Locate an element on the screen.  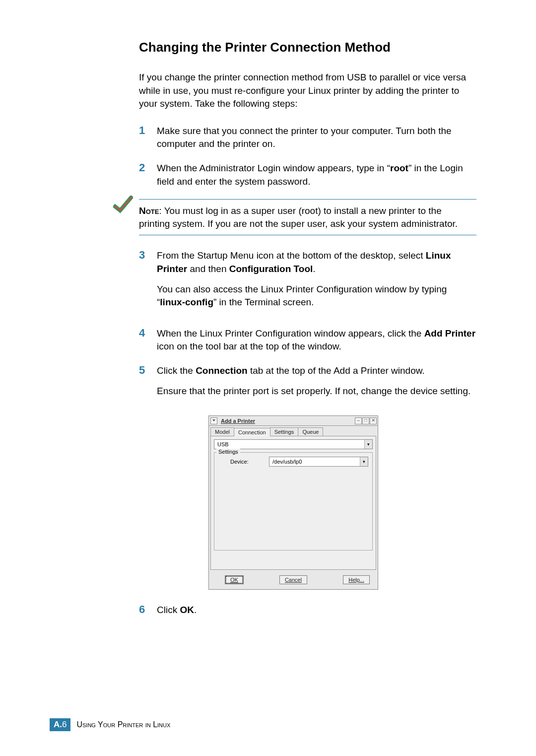
fieldset-legend: Settings is located at coordinates (228, 452).